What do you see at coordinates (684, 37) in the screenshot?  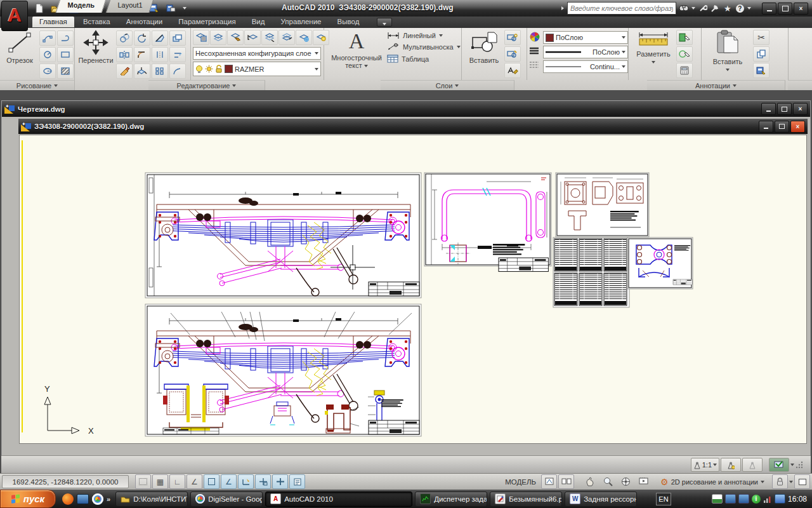 I see `quick-select-button` at bounding box center [684, 37].